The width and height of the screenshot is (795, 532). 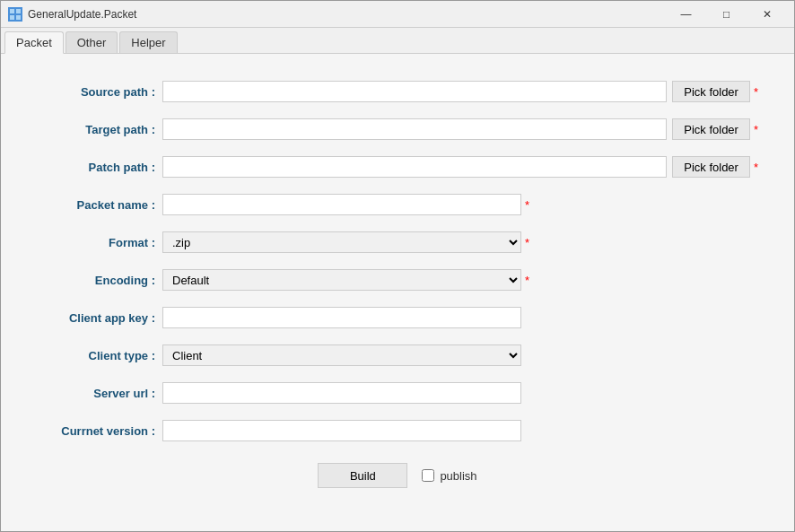 What do you see at coordinates (398, 92) in the screenshot?
I see `source-path-row: Source path : Pick folder *` at bounding box center [398, 92].